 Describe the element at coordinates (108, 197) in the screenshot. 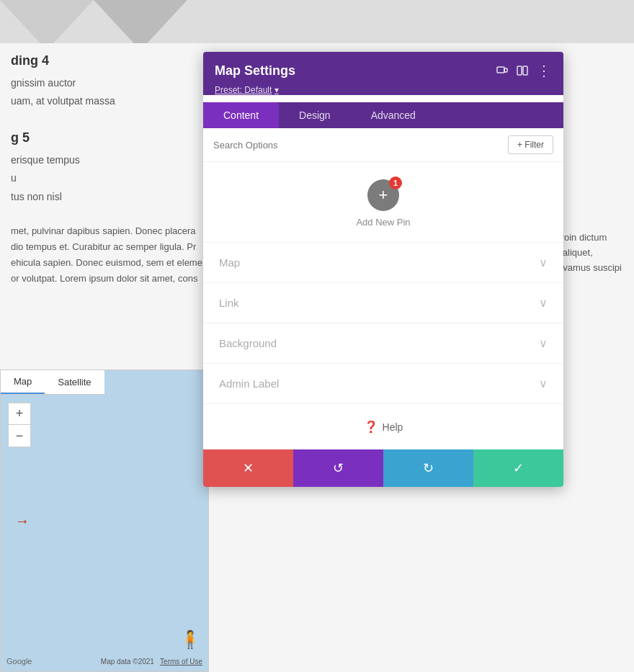

I see `text-line-5: tus non nisl` at that location.